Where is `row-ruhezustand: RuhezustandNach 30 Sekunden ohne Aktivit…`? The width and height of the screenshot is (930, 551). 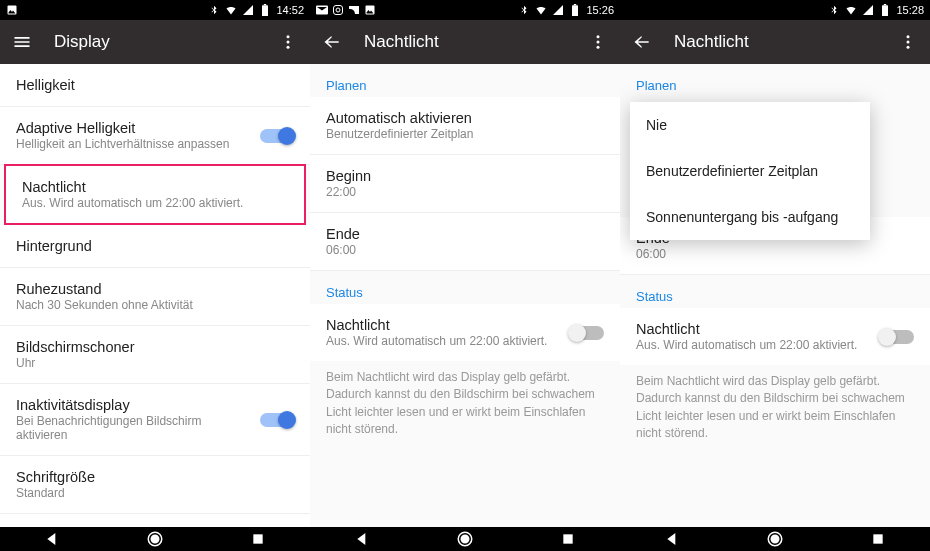 row-ruhezustand: RuhezustandNach 30 Sekunden ohne Aktivit… is located at coordinates (155, 297).